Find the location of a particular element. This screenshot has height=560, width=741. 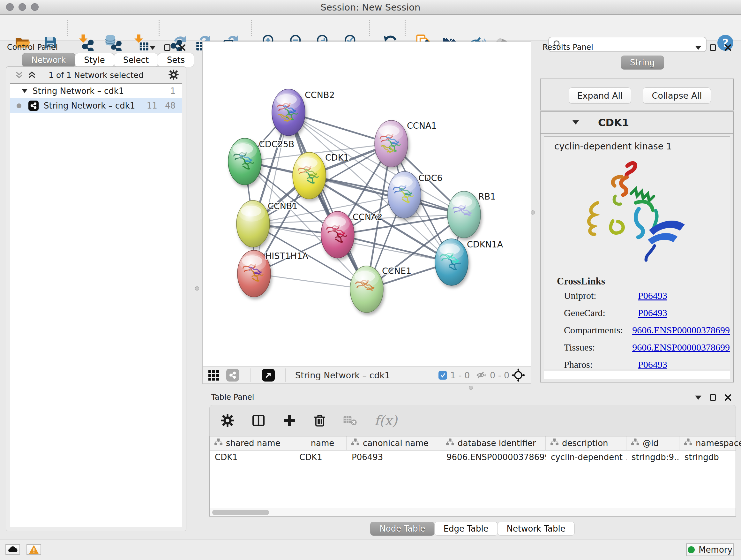

column-header-canonical-name: canonical name is located at coordinates (394, 443).